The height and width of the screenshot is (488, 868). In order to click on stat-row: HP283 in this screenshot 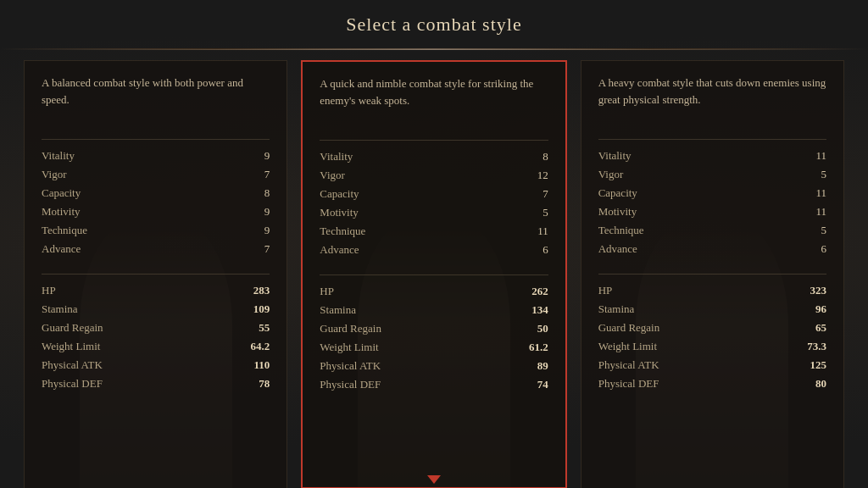, I will do `click(156, 291)`.